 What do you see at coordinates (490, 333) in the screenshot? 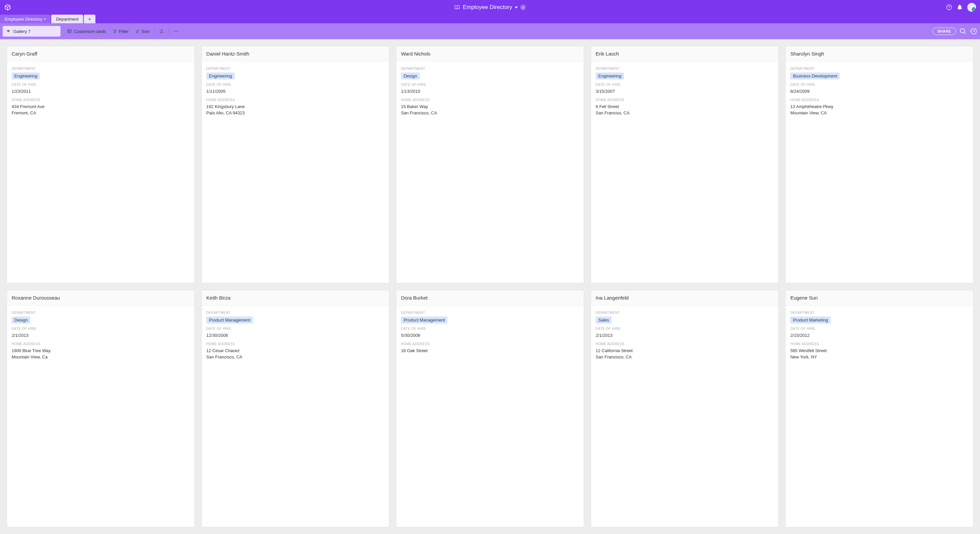
I see `card-body: DEPARTMENT Product Management DATE OF HI…` at bounding box center [490, 333].